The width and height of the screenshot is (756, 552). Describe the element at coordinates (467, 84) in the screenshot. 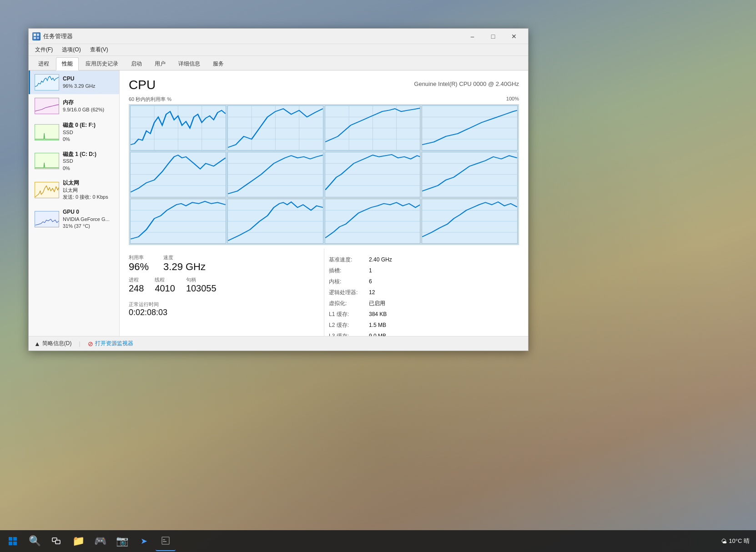

I see `cpu-model: Genuine Intel(R) CPU 0000 @ 2.40GHz` at that location.